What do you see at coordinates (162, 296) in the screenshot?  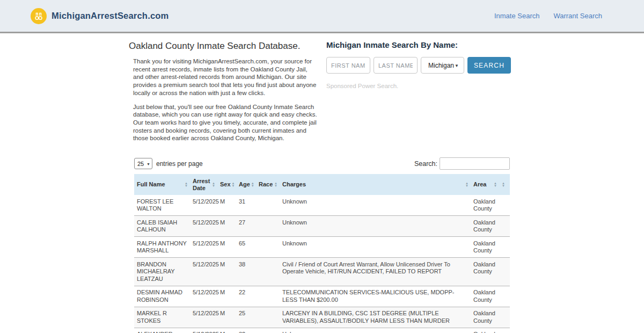 I see `cell-full-name: DESMIN AHMAD ROBINSON` at bounding box center [162, 296].